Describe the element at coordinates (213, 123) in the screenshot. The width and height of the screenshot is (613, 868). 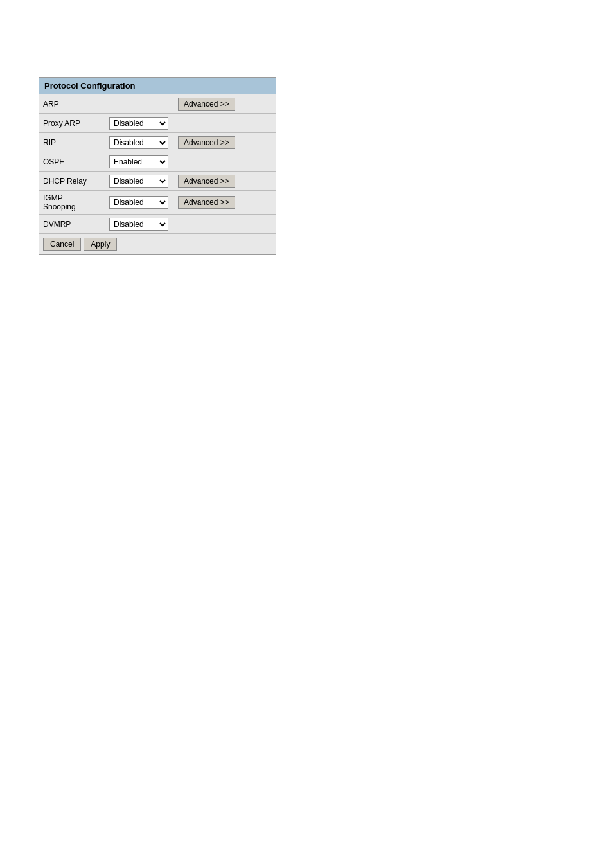
I see `advanced-col-proxy-arp` at that location.